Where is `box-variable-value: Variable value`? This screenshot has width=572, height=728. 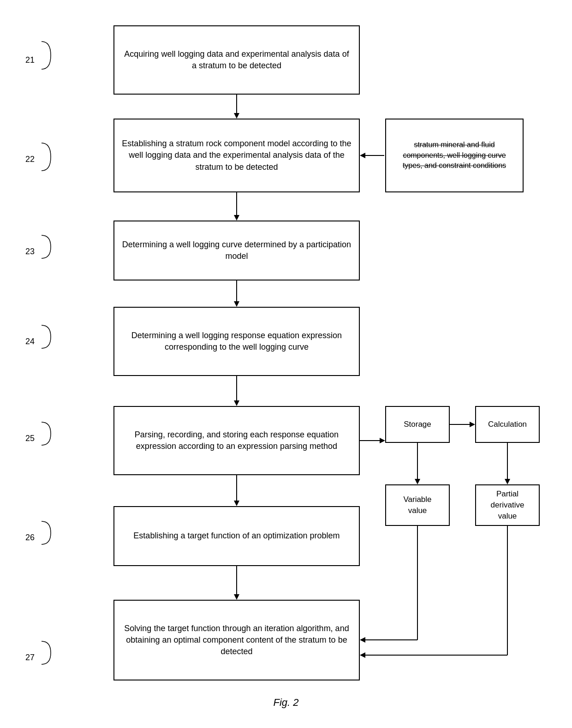 box-variable-value: Variable value is located at coordinates (417, 505).